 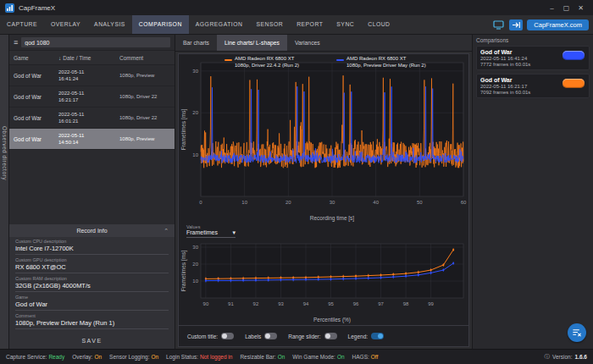 I want to click on info-icon: ⓘ, so click(x=547, y=357).